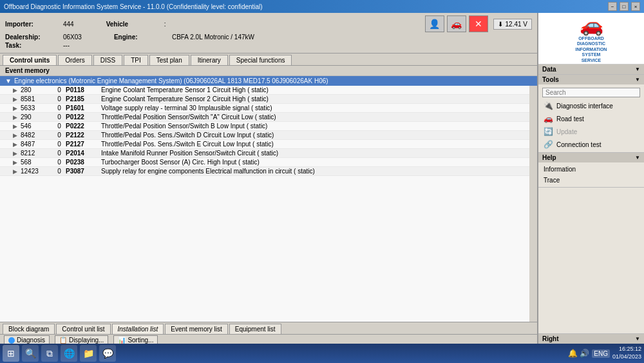 The height and width of the screenshot is (363, 644). Describe the element at coordinates (83, 329) in the screenshot. I see `tab-control-unit-list: Control unit list` at that location.